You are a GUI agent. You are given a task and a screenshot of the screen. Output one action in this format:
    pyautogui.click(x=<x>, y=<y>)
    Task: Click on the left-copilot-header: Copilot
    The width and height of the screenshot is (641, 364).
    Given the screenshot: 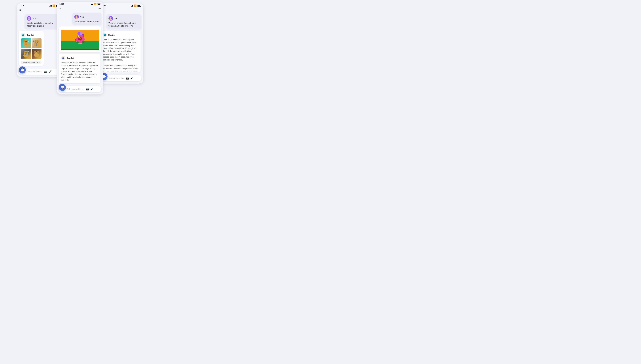 What is the action you would take?
    pyautogui.click(x=31, y=35)
    